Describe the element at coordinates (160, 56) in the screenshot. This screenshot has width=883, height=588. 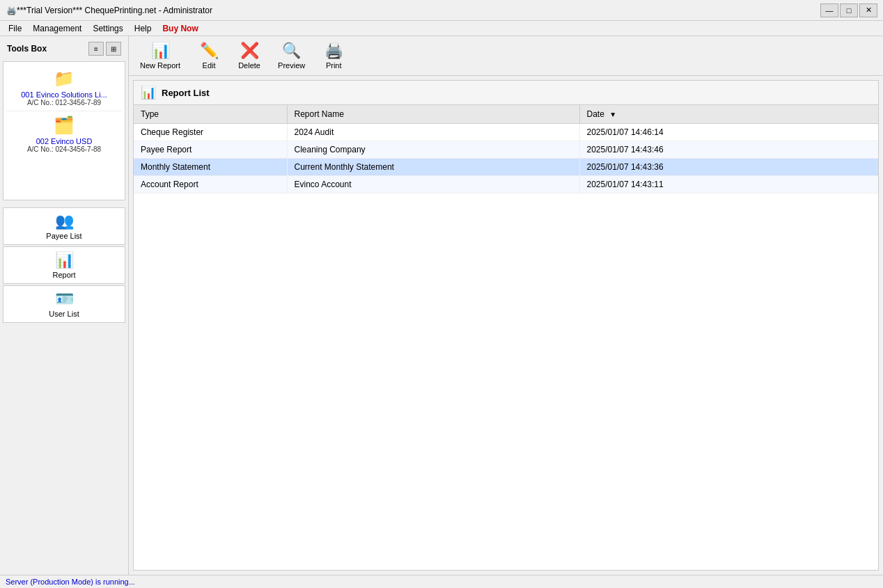
I see `new-report-button: 📊 New Report` at that location.